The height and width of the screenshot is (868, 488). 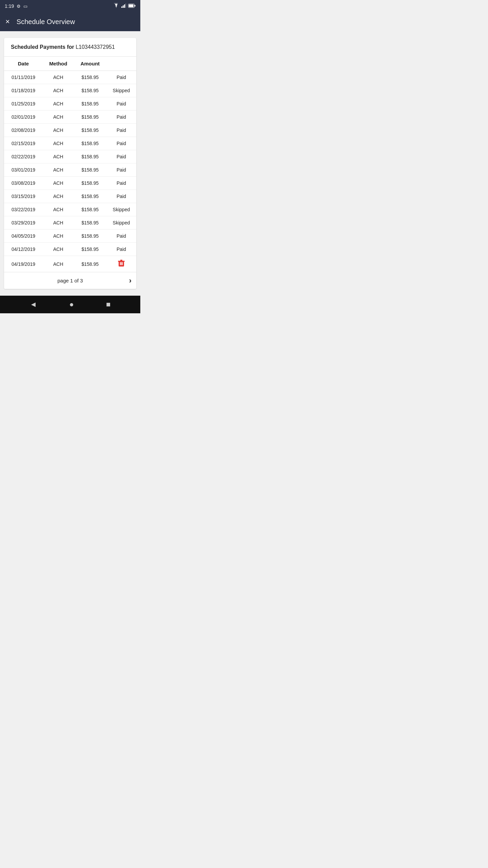 What do you see at coordinates (70, 170) in the screenshot?
I see `table-row: 03/01/2019ACH$158.95Paid` at bounding box center [70, 170].